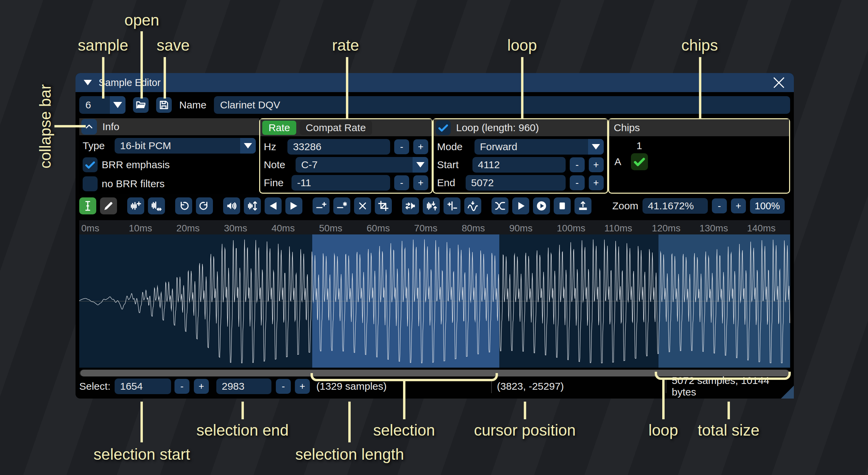 The width and height of the screenshot is (868, 475). What do you see at coordinates (342, 206) in the screenshot?
I see `tool-apply-silence-button` at bounding box center [342, 206].